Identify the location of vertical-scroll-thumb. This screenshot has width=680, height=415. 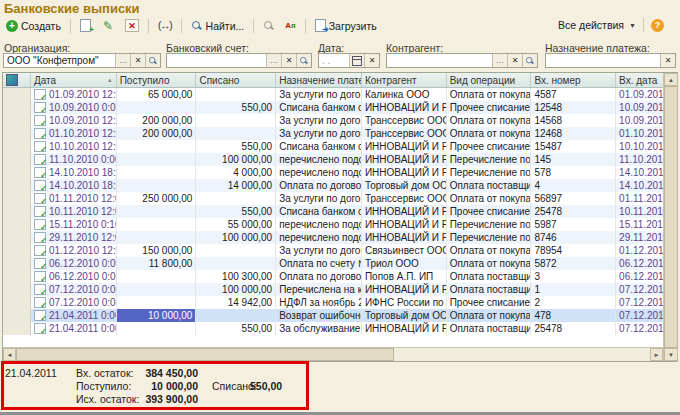
(671, 217).